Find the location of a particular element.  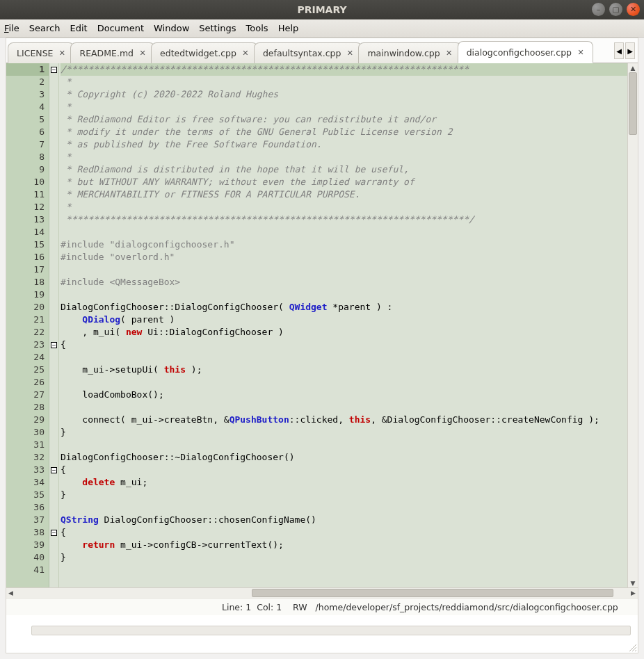

hscroll-thumb is located at coordinates (433, 593).